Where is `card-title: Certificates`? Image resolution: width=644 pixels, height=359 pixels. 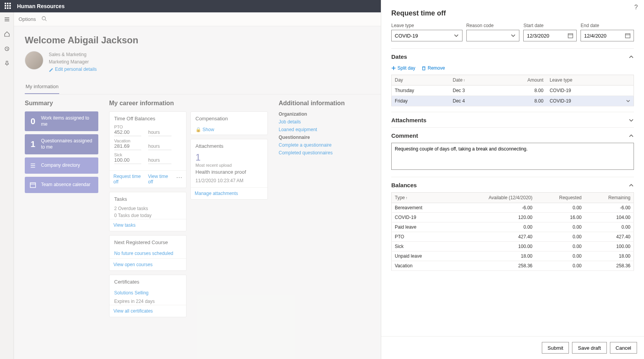
card-title: Certificates is located at coordinates (148, 282).